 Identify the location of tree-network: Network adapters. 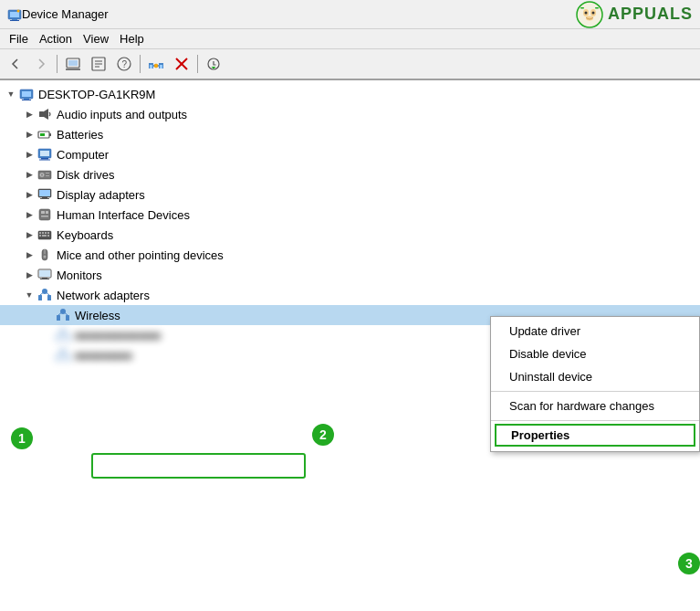
(350, 295).